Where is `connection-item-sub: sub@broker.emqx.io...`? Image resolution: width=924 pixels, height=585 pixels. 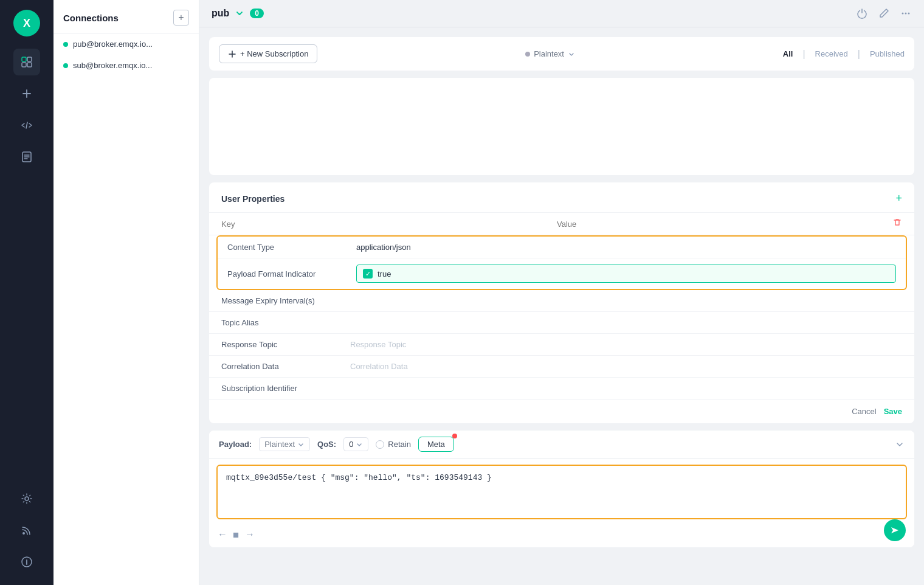
connection-item-sub: sub@broker.emqx.io... is located at coordinates (126, 66).